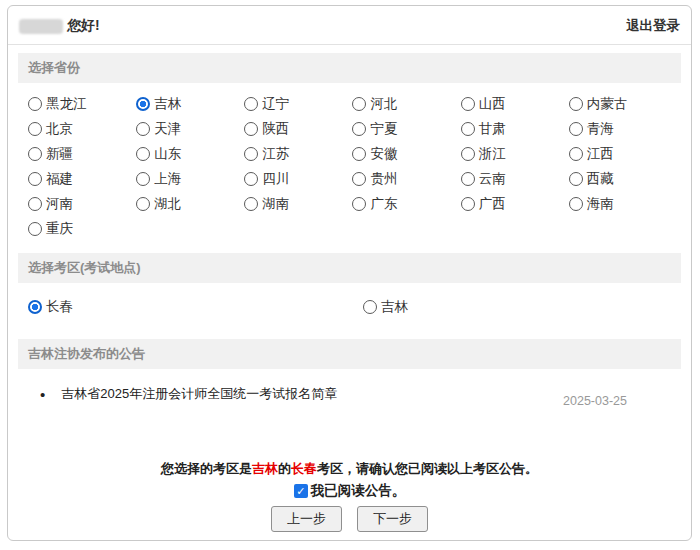  What do you see at coordinates (60, 179) in the screenshot?
I see `province-option-label: 福建` at bounding box center [60, 179].